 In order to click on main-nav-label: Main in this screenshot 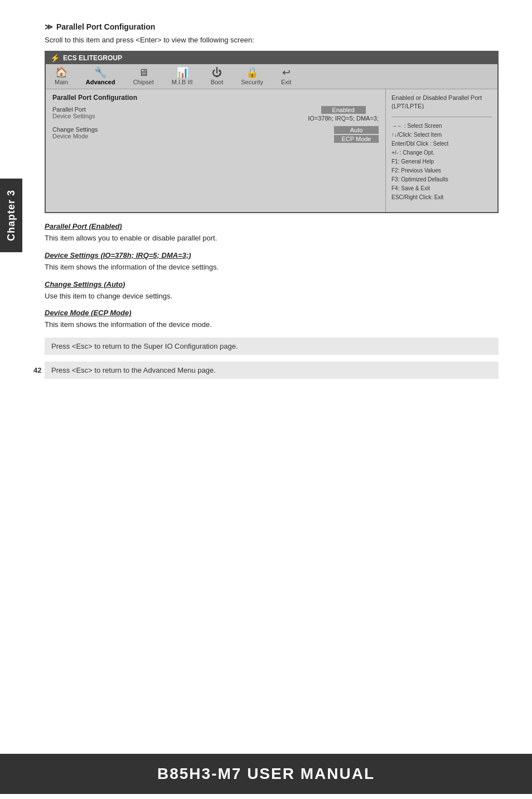, I will do `click(61, 82)`.